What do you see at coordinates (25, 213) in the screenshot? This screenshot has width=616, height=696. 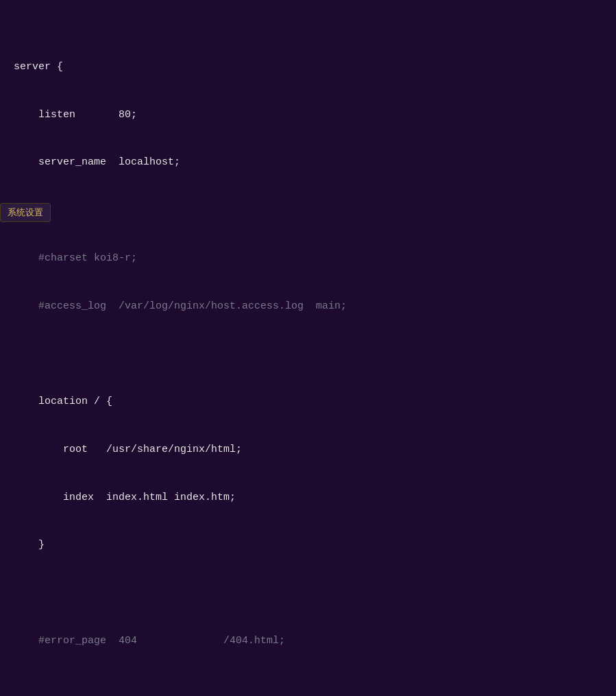 I see `tooltip: 系统设置` at bounding box center [25, 213].